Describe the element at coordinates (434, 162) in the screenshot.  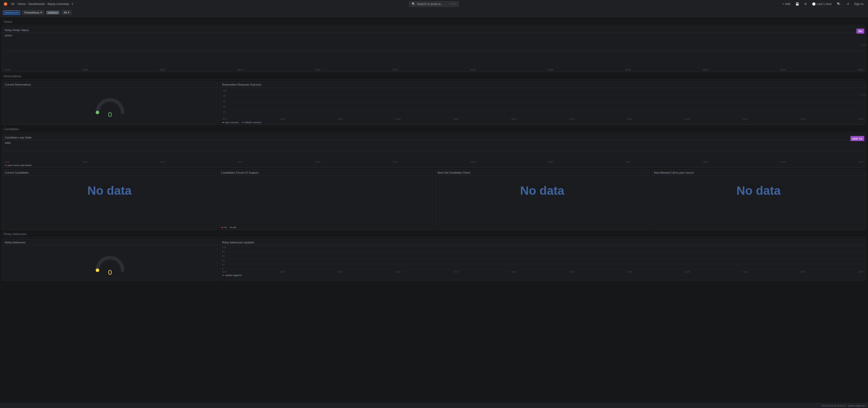
I see `candidate-loop-time-axis: 18:0018:0518:10 18:1518:2018:25 18:3018:…` at that location.